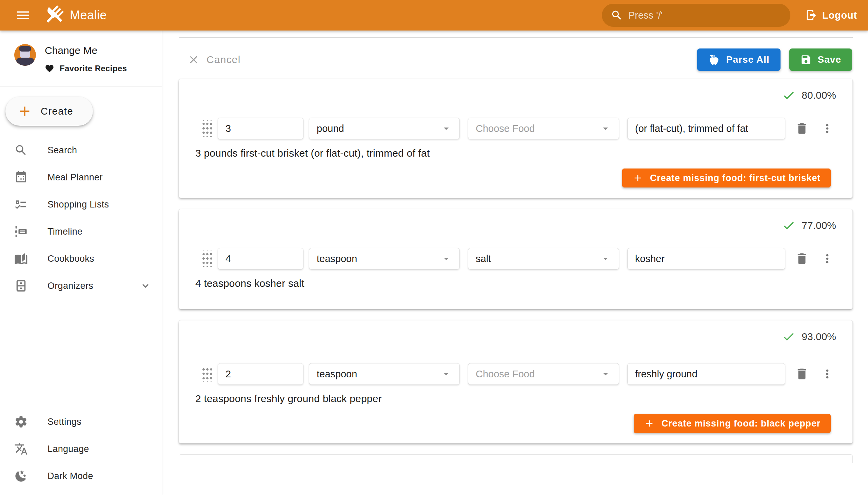  Describe the element at coordinates (515, 153) in the screenshot. I see `original-ingredient-text: 3 pounds first-cut brisket (or flat-cut)…` at that location.